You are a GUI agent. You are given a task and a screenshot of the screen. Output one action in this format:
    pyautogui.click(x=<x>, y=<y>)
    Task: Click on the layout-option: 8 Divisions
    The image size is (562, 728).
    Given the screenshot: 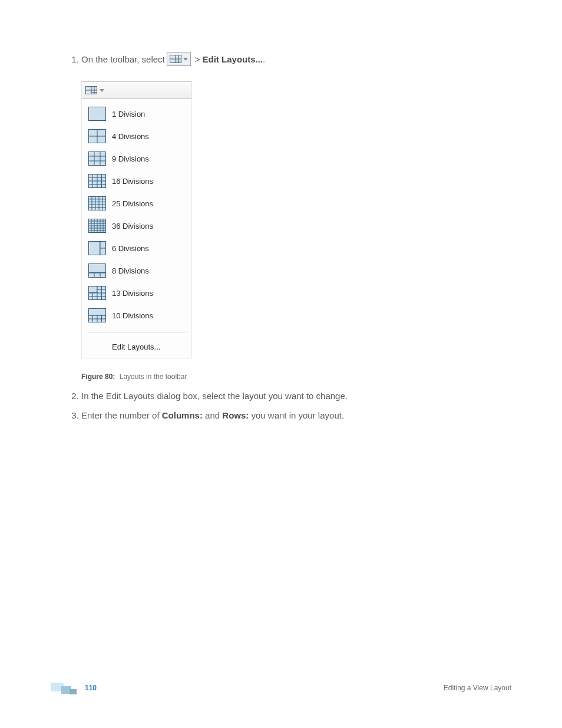 What is the action you would take?
    pyautogui.click(x=137, y=271)
    